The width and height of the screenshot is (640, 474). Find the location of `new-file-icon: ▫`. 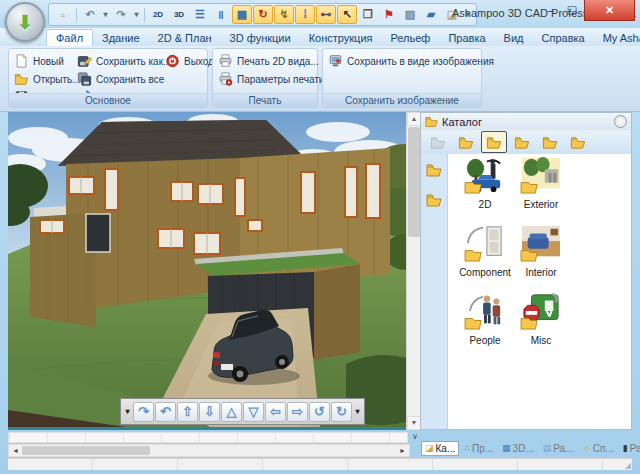

new-file-icon: ▫ is located at coordinates (63, 14).